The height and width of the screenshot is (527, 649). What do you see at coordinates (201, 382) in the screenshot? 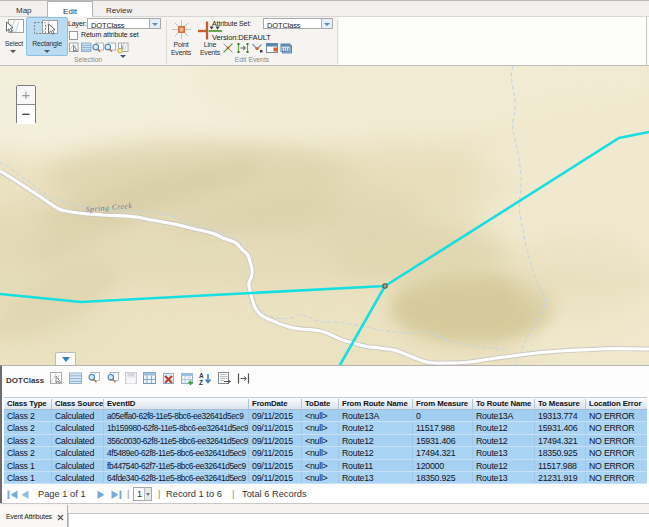
I see `svg-text: Z` at bounding box center [201, 382].